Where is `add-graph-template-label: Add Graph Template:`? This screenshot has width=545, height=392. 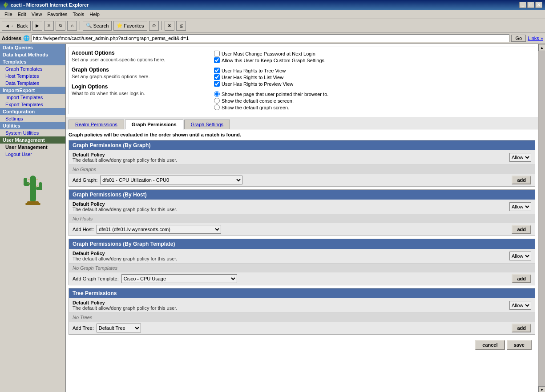 add-graph-template-label: Add Graph Template: is located at coordinates (96, 279).